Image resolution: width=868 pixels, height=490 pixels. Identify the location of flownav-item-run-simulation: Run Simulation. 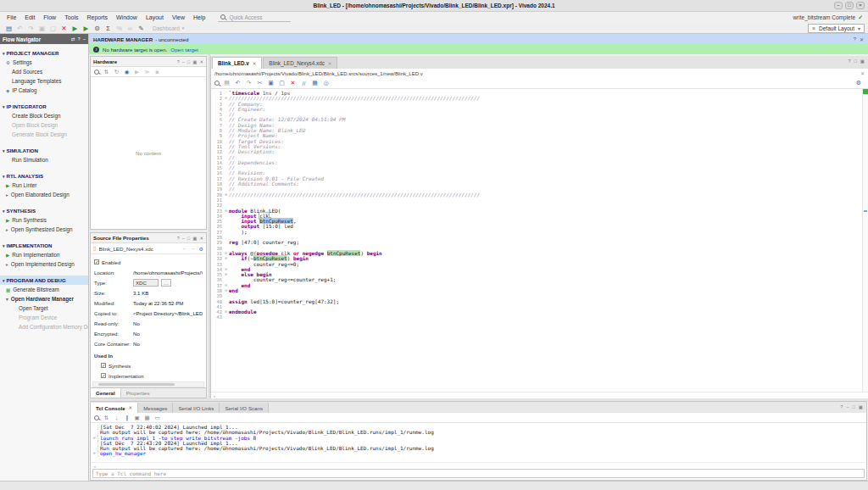
(44, 159).